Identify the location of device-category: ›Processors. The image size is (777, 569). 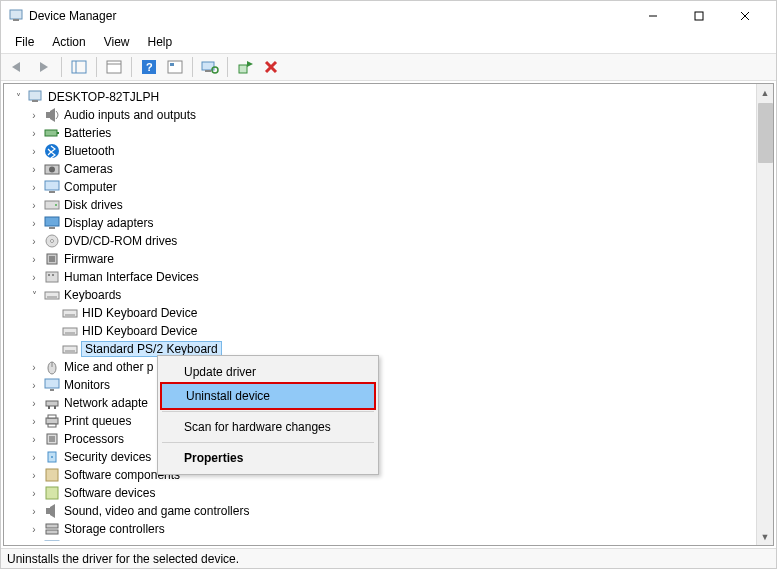
(382, 439).